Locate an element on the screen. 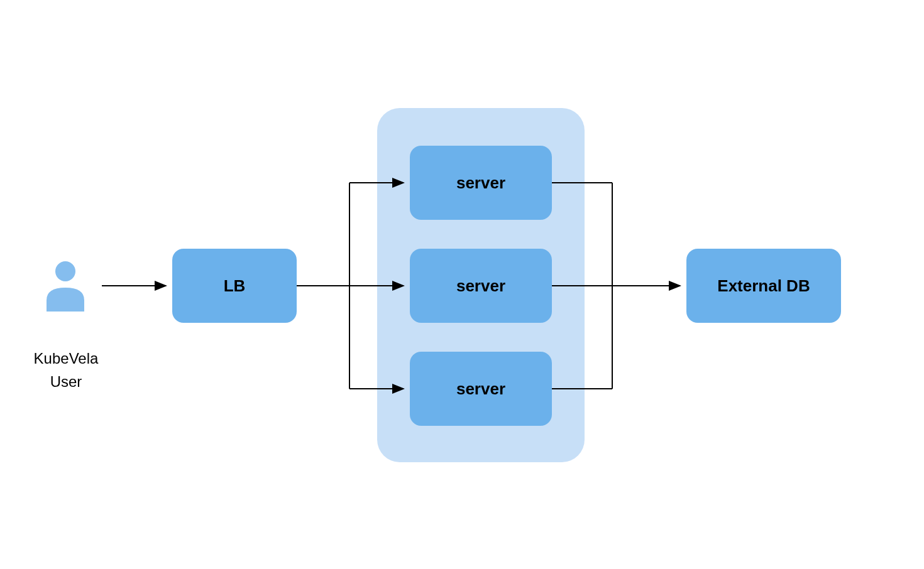  db-label: External DB is located at coordinates (763, 286).